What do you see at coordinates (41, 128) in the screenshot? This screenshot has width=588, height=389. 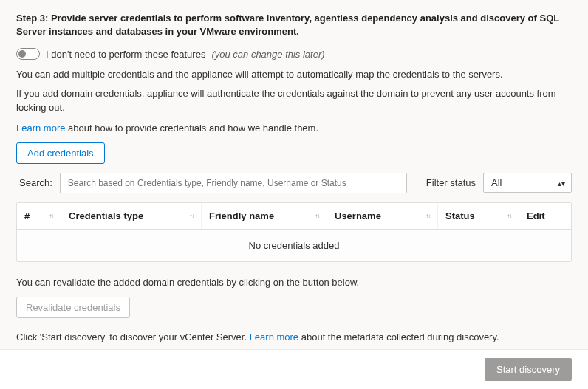 I see `learn-more-link: Learn more` at bounding box center [41, 128].